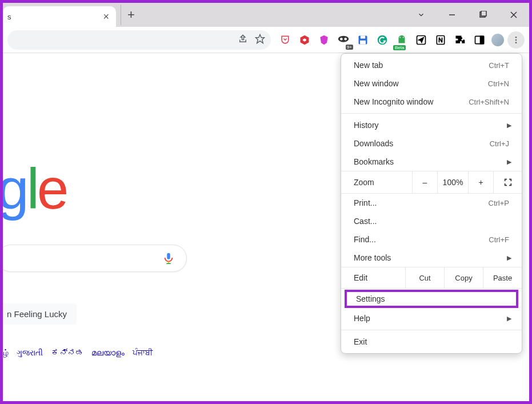 The image size is (532, 404). What do you see at coordinates (421, 65) in the screenshot?
I see `menu-label: New tab` at bounding box center [421, 65].